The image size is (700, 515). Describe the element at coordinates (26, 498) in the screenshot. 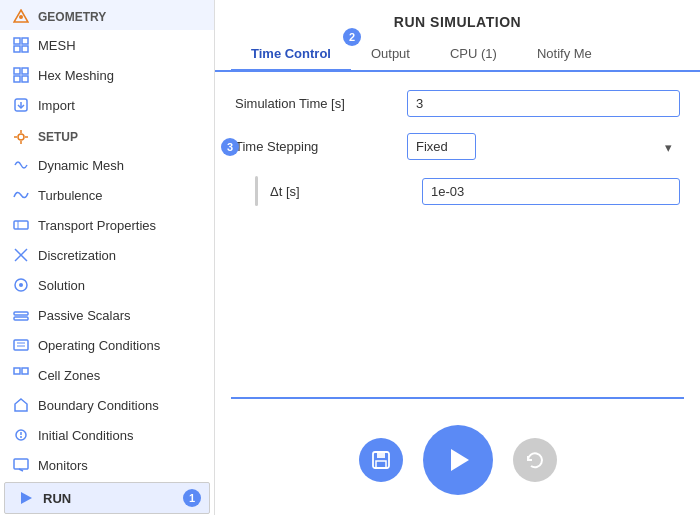

I see `run-icon` at that location.